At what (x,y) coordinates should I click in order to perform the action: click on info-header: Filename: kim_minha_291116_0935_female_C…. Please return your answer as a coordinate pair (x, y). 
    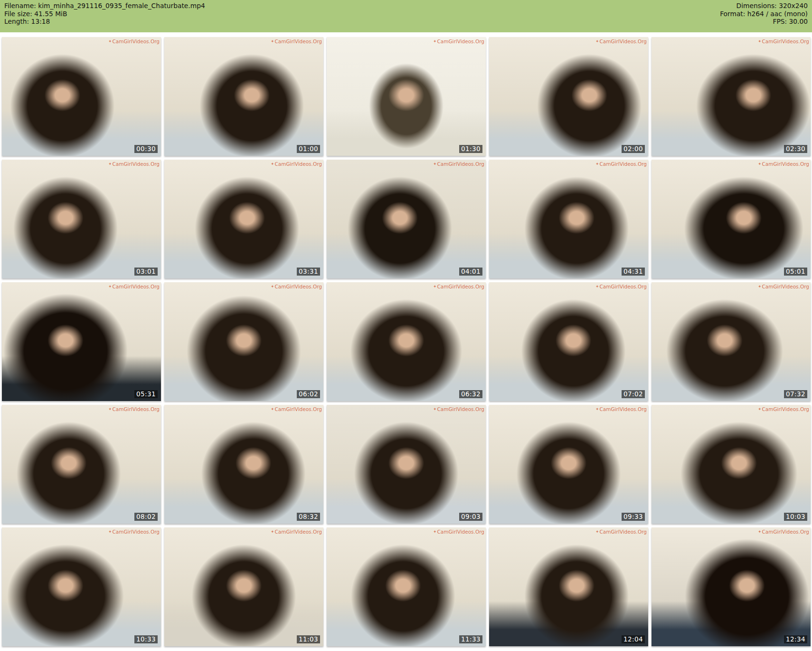
    Looking at the image, I should click on (406, 16).